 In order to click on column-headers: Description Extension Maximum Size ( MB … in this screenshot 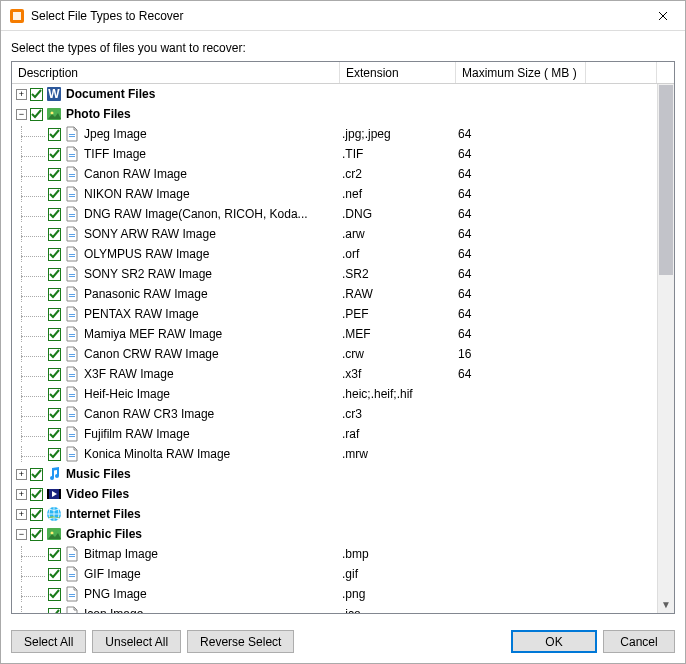, I will do `click(343, 73)`.